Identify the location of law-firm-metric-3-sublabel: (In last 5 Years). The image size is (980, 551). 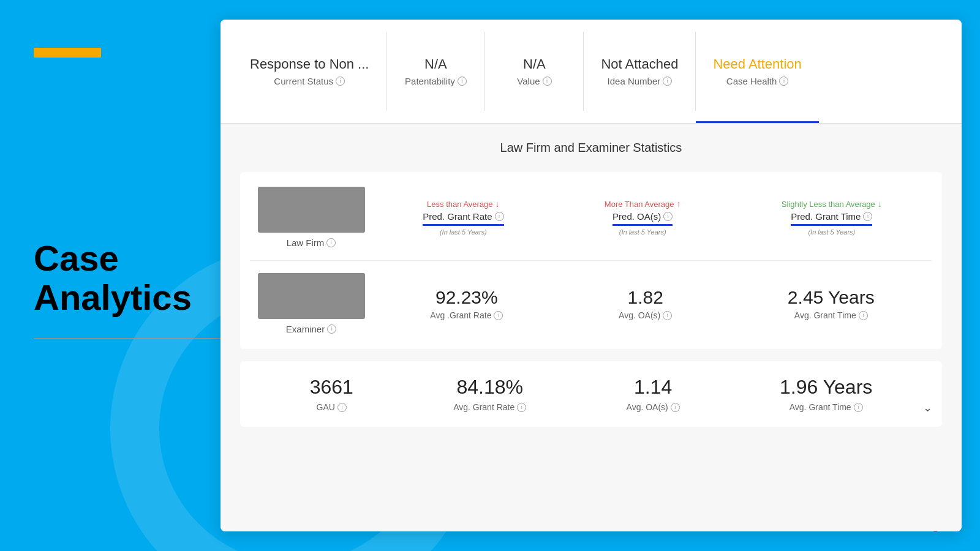
(832, 232).